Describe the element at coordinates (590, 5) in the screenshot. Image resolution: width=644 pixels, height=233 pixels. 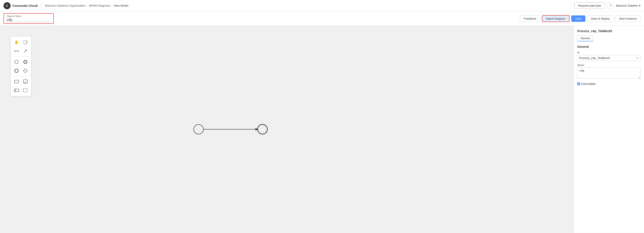
I see `request-paid-plan-button: Request paid plan` at that location.